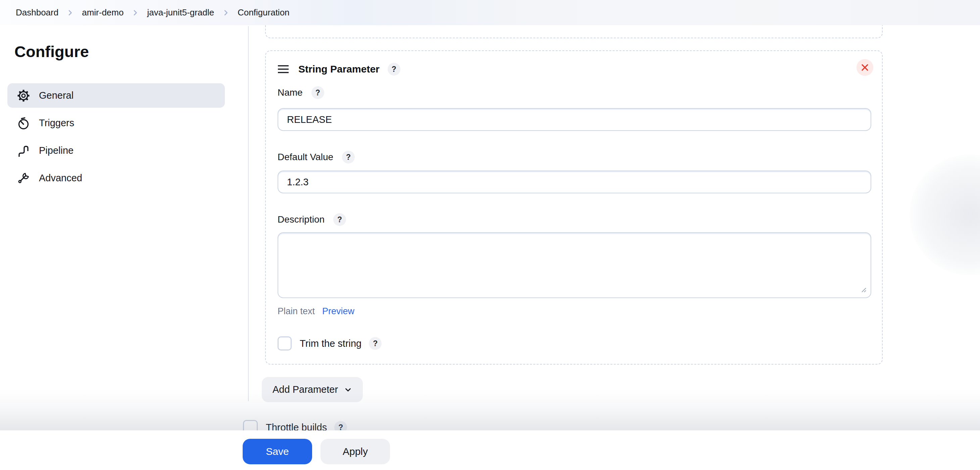 Image resolution: width=980 pixels, height=470 pixels. Describe the element at coordinates (116, 178) in the screenshot. I see `sidebar-item-advanced: Advanced` at that location.